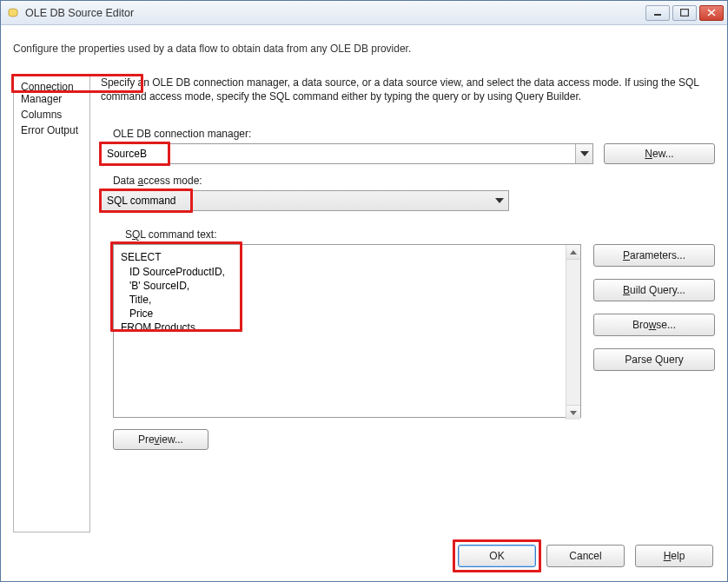  What do you see at coordinates (685, 13) in the screenshot?
I see `maximize-button` at bounding box center [685, 13].